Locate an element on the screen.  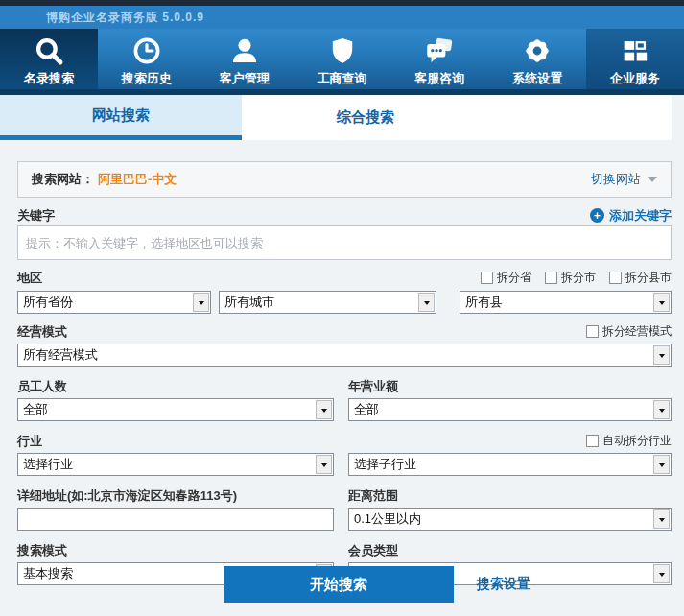
checkbox-label: 拆分经营模式 is located at coordinates (637, 332).